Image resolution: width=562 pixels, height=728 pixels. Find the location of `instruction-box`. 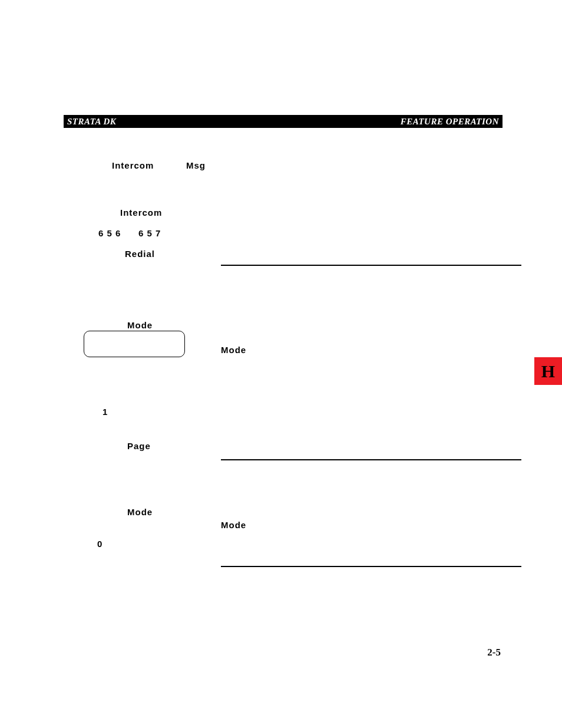

instruction-box is located at coordinates (134, 344).